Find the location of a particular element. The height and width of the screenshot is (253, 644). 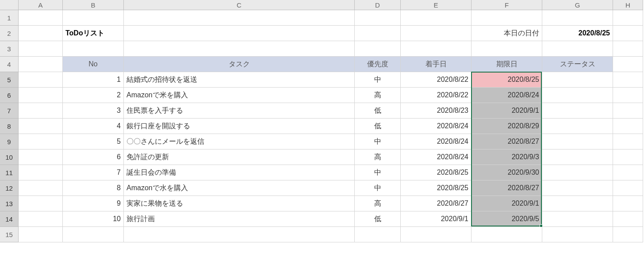

cell-B12: 8 is located at coordinates (93, 188).